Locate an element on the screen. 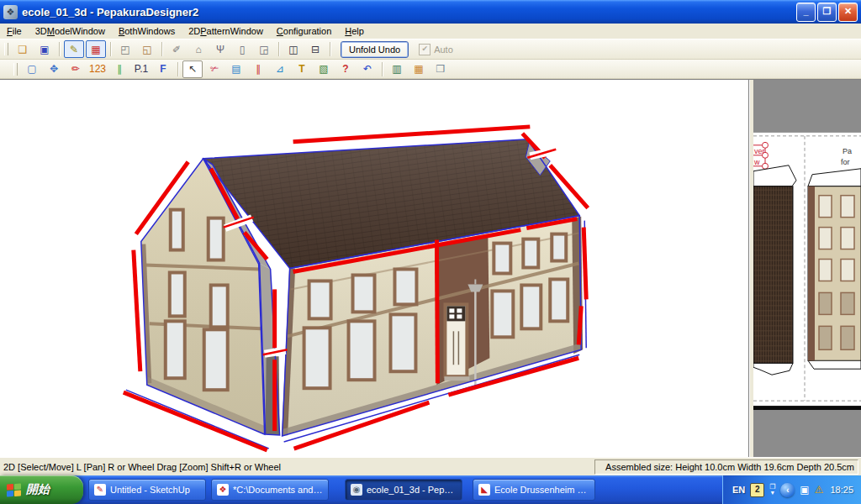 The height and width of the screenshot is (504, 861). windows-flag-icon is located at coordinates (13, 490).